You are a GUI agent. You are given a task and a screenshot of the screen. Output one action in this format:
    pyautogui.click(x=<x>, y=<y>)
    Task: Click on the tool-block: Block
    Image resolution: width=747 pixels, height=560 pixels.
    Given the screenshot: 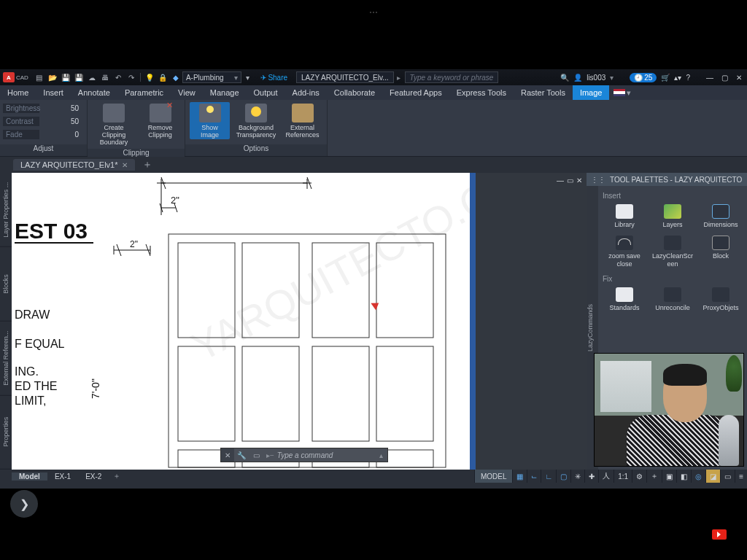 What is the action you would take?
    pyautogui.click(x=721, y=252)
    